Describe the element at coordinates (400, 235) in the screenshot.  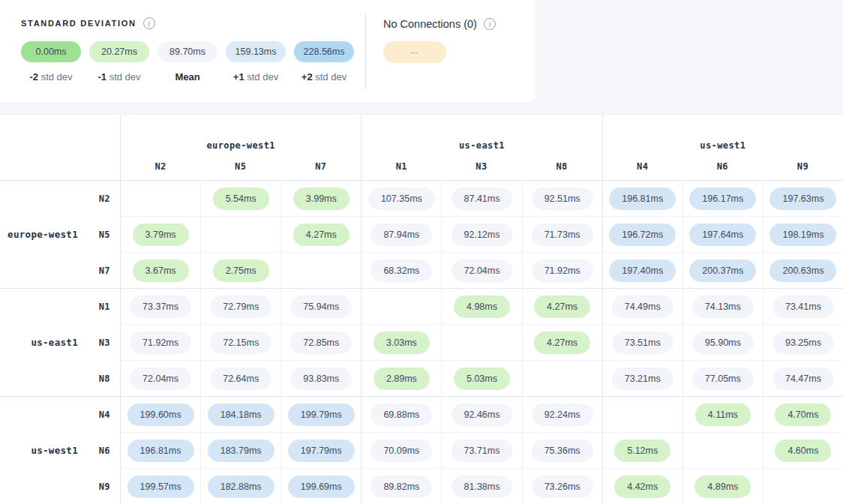
I see `latency-cell: 87.94ms` at that location.